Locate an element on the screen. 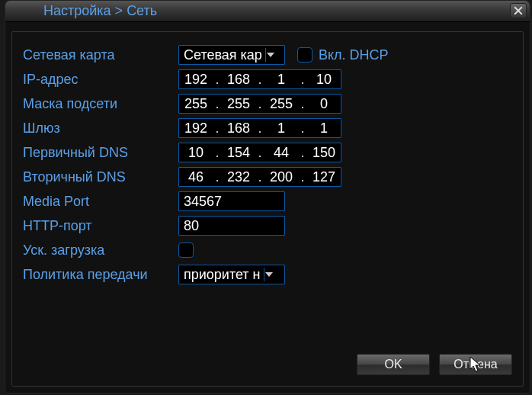 This screenshot has height=395, width=532. ok-button: OK is located at coordinates (393, 364).